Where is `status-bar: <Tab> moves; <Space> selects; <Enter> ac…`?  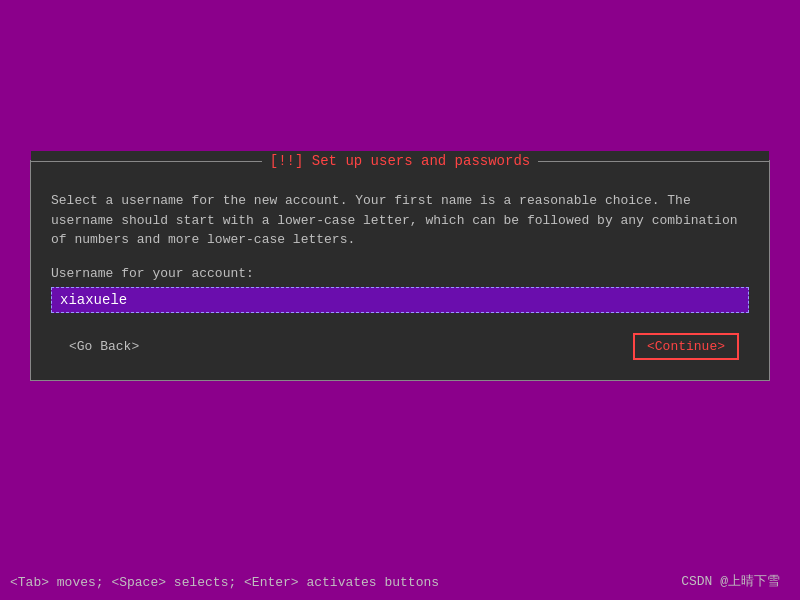 status-bar: <Tab> moves; <Space> selects; <Enter> ac… is located at coordinates (224, 582).